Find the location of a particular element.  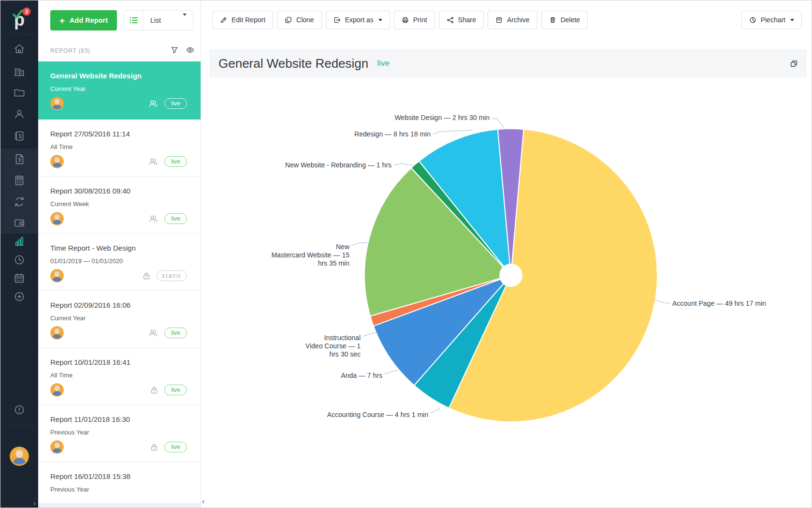

report-list-item: Report 11/01/2018 16:30 Previous Year li… is located at coordinates (119, 433).